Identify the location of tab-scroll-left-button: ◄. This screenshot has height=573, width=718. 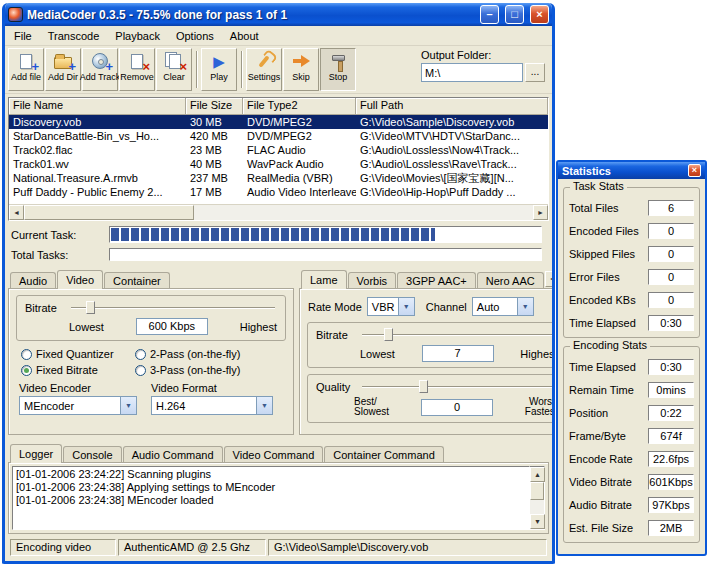
(550, 279).